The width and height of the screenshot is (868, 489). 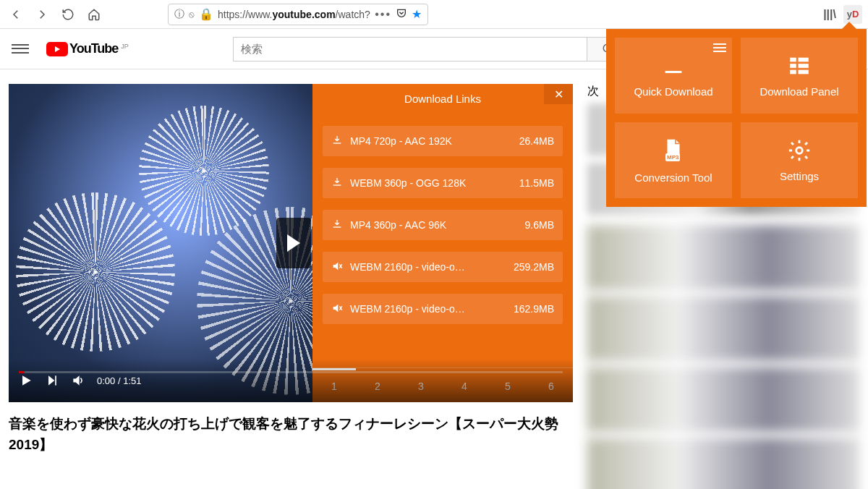 I want to click on play-overlay-icon, so click(x=294, y=243).